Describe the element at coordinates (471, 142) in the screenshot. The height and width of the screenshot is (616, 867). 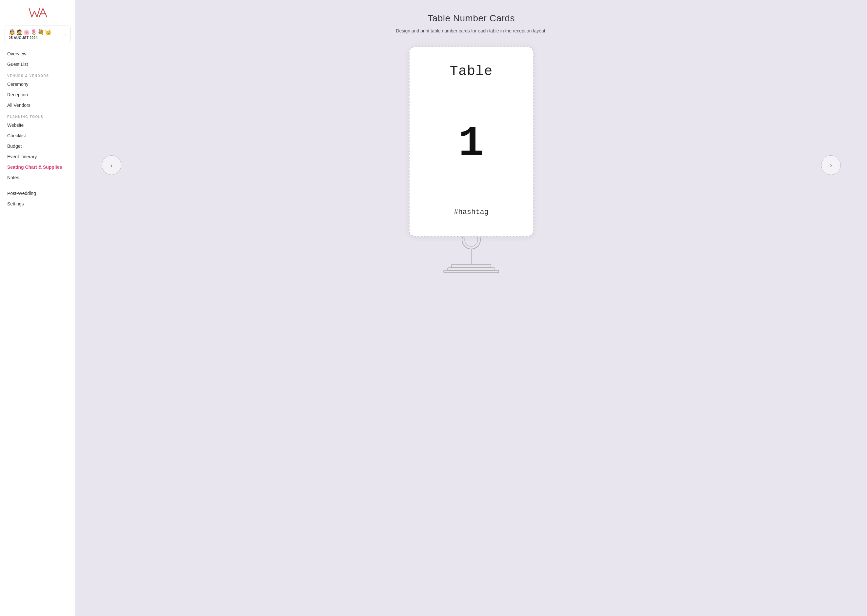
I see `table-number-card: Table 1 #hashtag` at that location.